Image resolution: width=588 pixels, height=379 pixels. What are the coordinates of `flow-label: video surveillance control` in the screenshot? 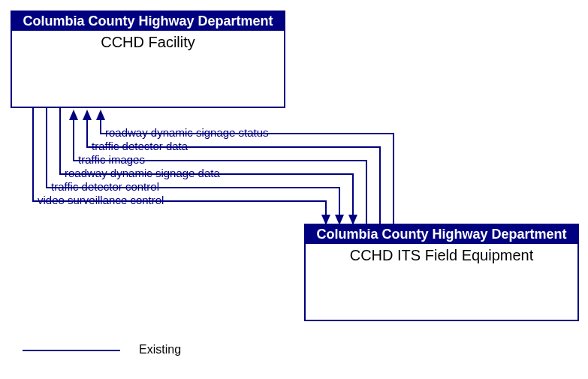 It's located at (101, 200).